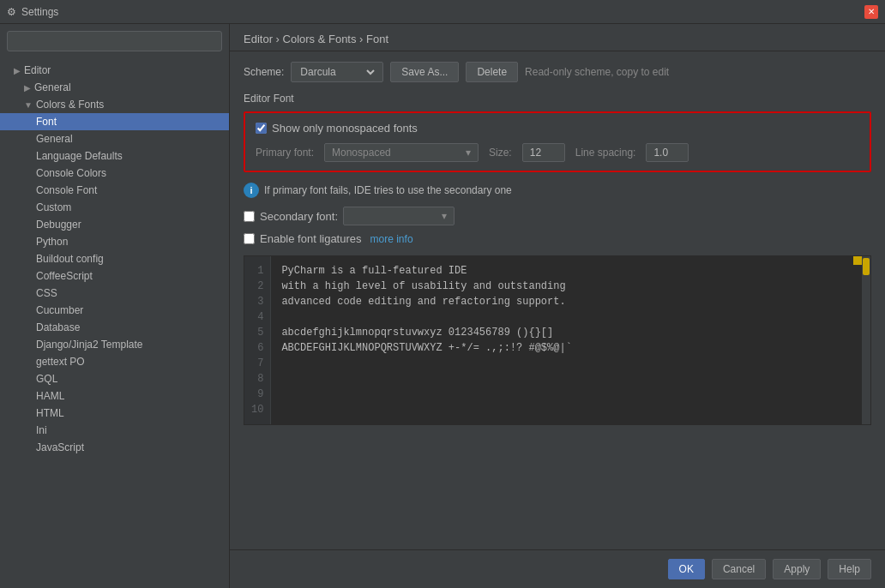 The height and width of the screenshot is (588, 885). Describe the element at coordinates (67, 190) in the screenshot. I see `console-font-label: Console Font` at that location.